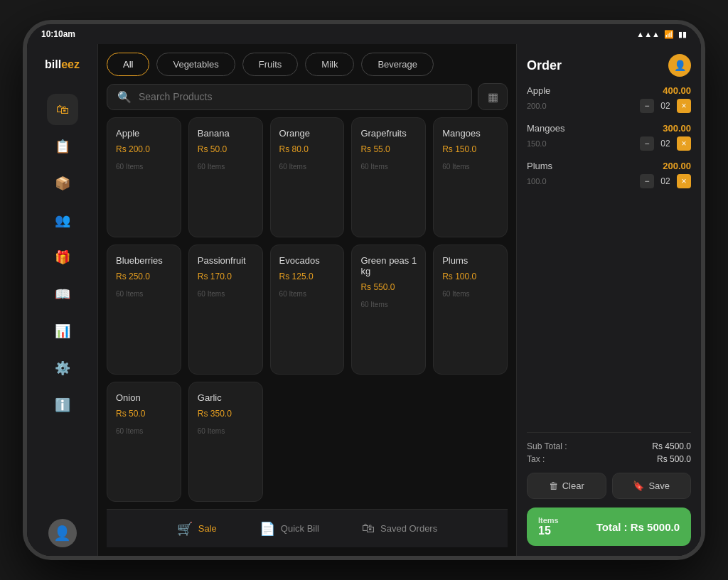 This screenshot has height=580, width=728. I want to click on product-card: Mangoes Rs 150.0 60 Items, so click(471, 178).